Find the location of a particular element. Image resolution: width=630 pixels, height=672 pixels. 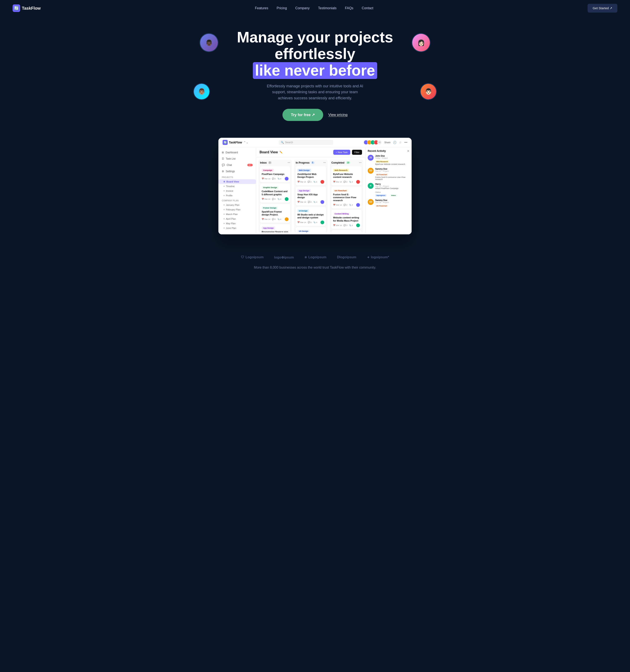

app-body: ⊞ Dashboard ☰ Task List 💬 Chat 30+ ⚙ is located at coordinates (315, 191).